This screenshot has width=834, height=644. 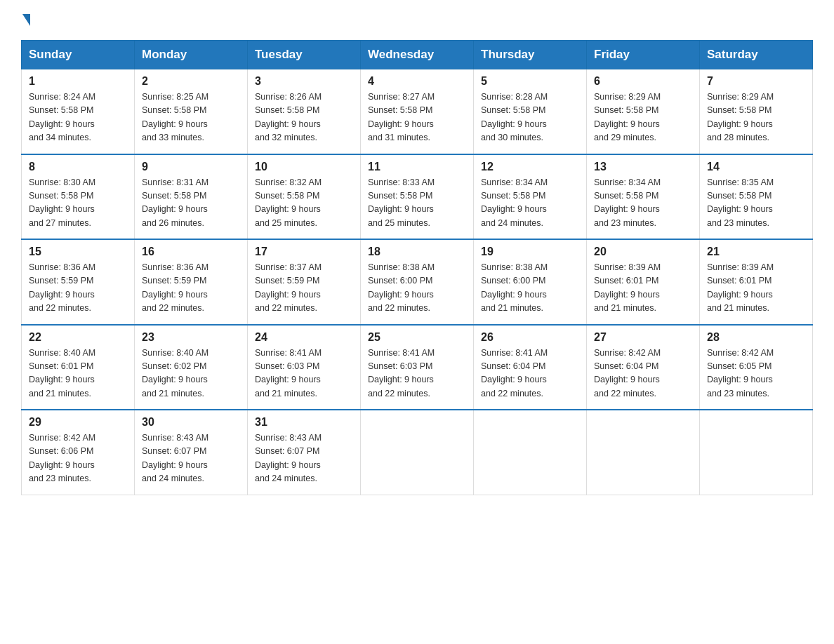 What do you see at coordinates (176, 373) in the screenshot?
I see `day-info: Sunrise: 8:40 AMSunset: 6:02 PMDaylight:…` at bounding box center [176, 373].